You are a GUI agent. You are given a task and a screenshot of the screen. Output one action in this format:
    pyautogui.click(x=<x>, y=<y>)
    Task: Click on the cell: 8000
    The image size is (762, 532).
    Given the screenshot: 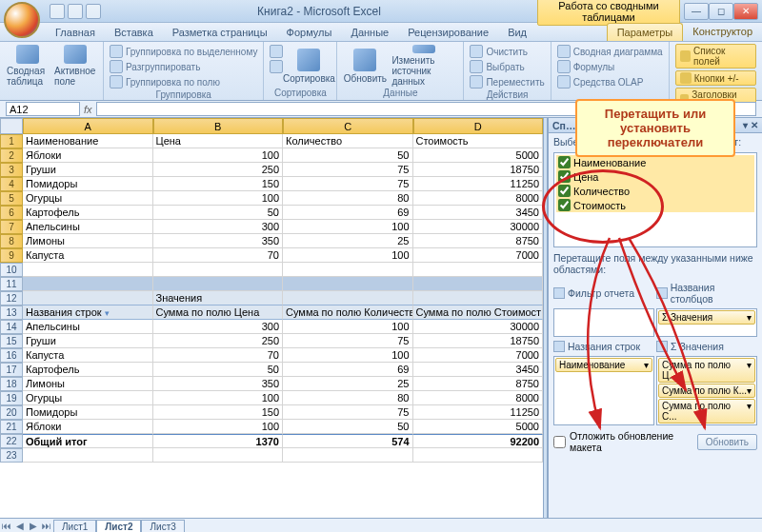 What is the action you would take?
    pyautogui.click(x=478, y=198)
    